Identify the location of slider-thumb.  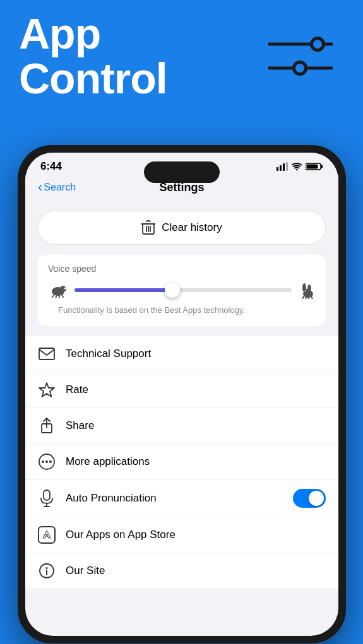
(172, 290).